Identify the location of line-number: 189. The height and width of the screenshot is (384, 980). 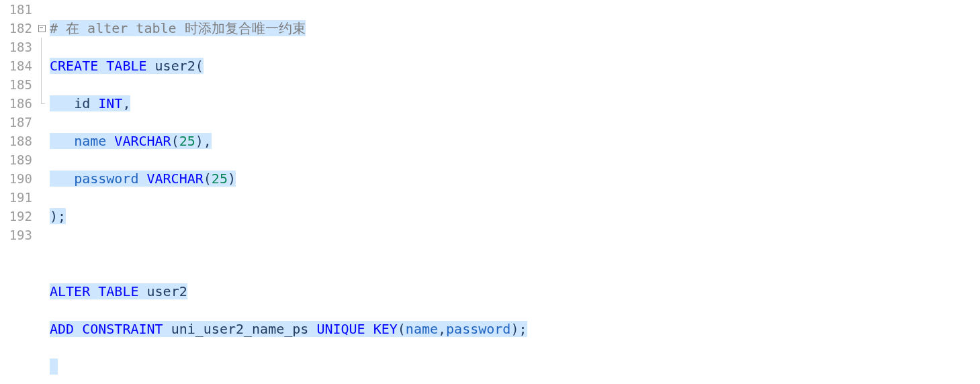
(17, 160).